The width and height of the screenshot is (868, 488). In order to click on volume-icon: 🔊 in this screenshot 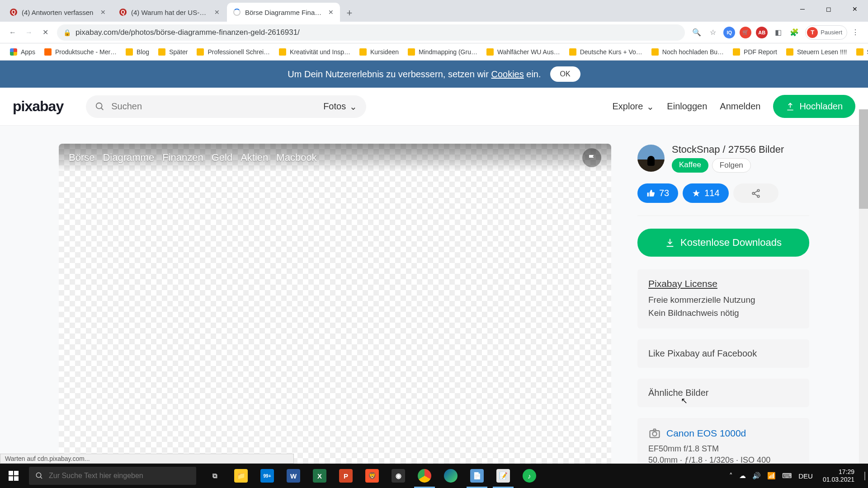, I will do `click(757, 476)`.